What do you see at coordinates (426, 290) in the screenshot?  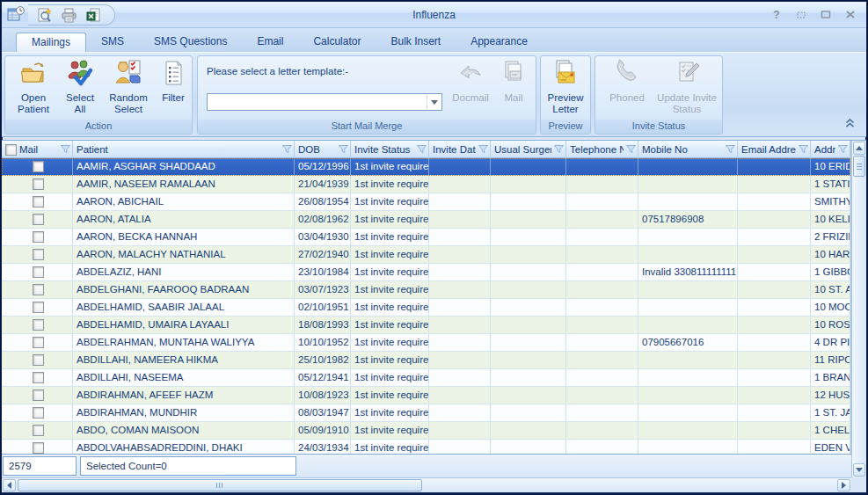 I see `grid-row: ABDELGHANI, FAAROOQ BADRAAN03/07/19231st…` at bounding box center [426, 290].